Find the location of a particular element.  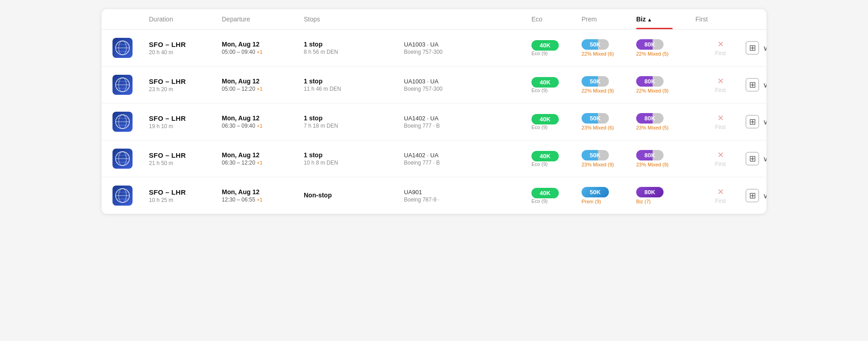

prem-col: 50K 22% Mixed (9) is located at coordinates (609, 85).